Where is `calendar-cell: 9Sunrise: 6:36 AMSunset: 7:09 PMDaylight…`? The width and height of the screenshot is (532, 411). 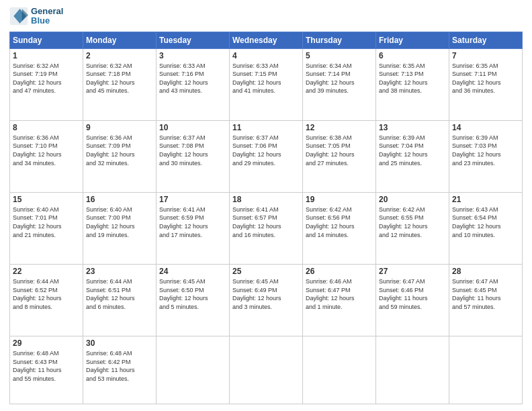 calendar-cell: 9Sunrise: 6:36 AMSunset: 7:09 PMDaylight… is located at coordinates (120, 156).